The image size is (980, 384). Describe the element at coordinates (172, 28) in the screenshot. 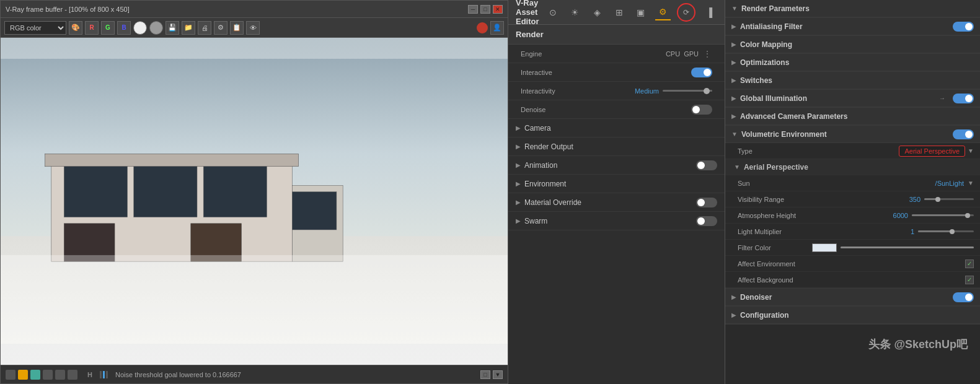

I see `fb-save-icon: 💾` at that location.